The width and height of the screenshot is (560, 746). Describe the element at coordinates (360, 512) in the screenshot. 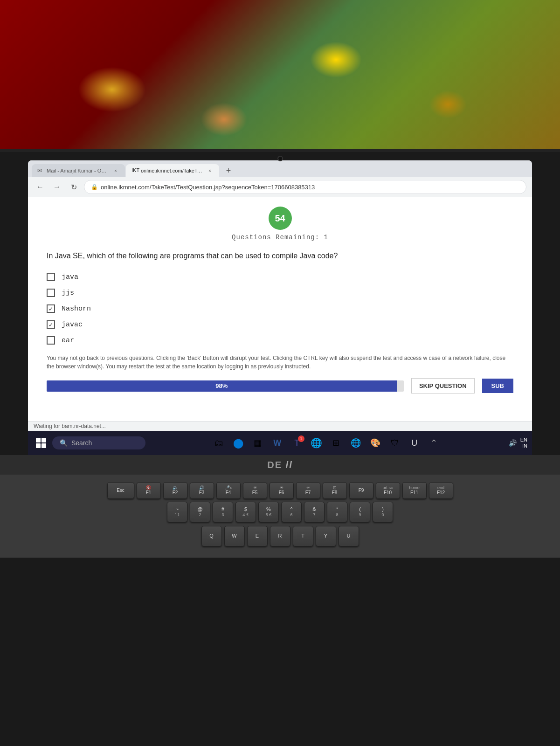

I see `key-9: ( 9` at that location.